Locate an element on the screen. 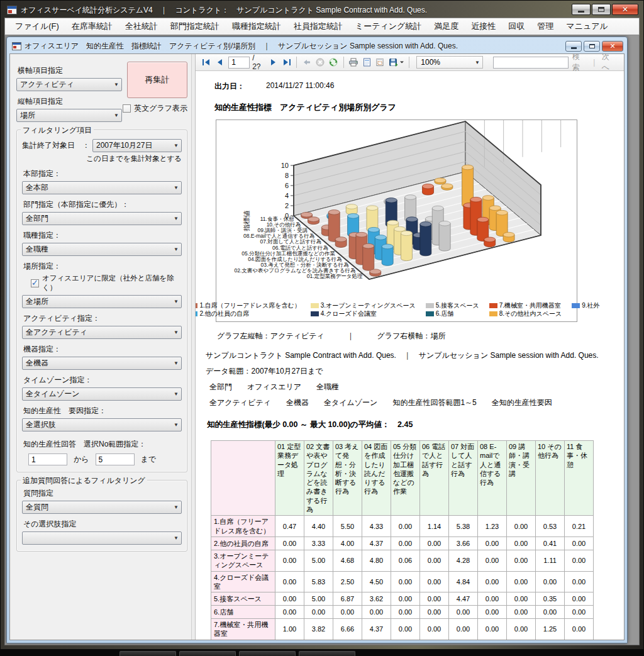 The width and height of the screenshot is (644, 656). find-button: 検索 is located at coordinates (580, 64).